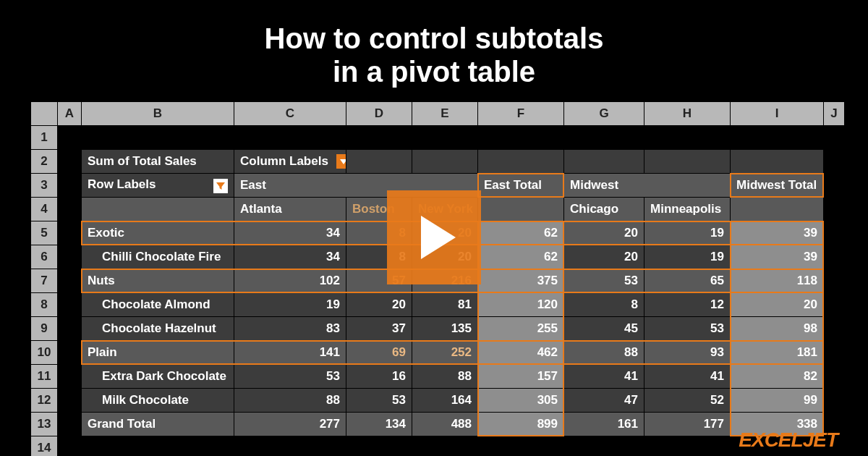  Describe the element at coordinates (687, 114) in the screenshot. I see `col-H: H` at that location.